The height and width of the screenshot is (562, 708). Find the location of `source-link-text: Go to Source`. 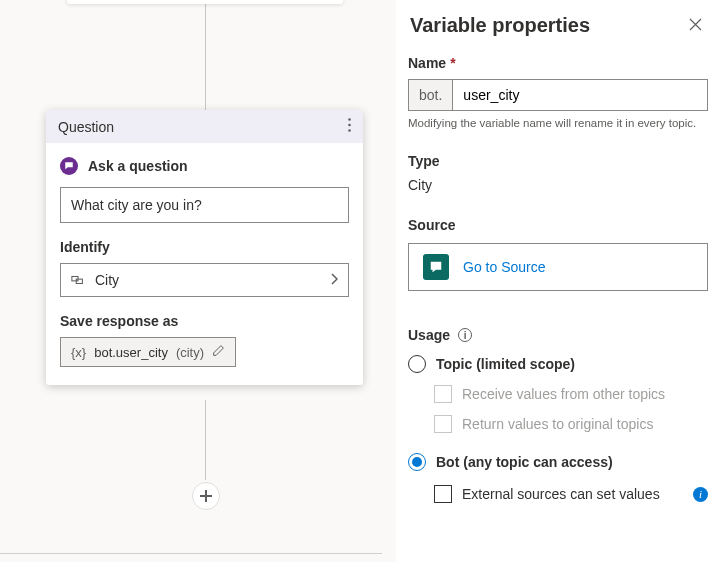

source-link-text: Go to Source is located at coordinates (504, 267).